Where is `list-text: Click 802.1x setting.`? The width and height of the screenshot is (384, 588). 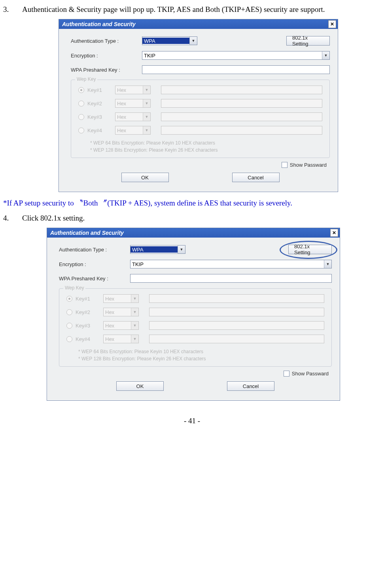
list-text: Click 802.1x setting. is located at coordinates (53, 218).